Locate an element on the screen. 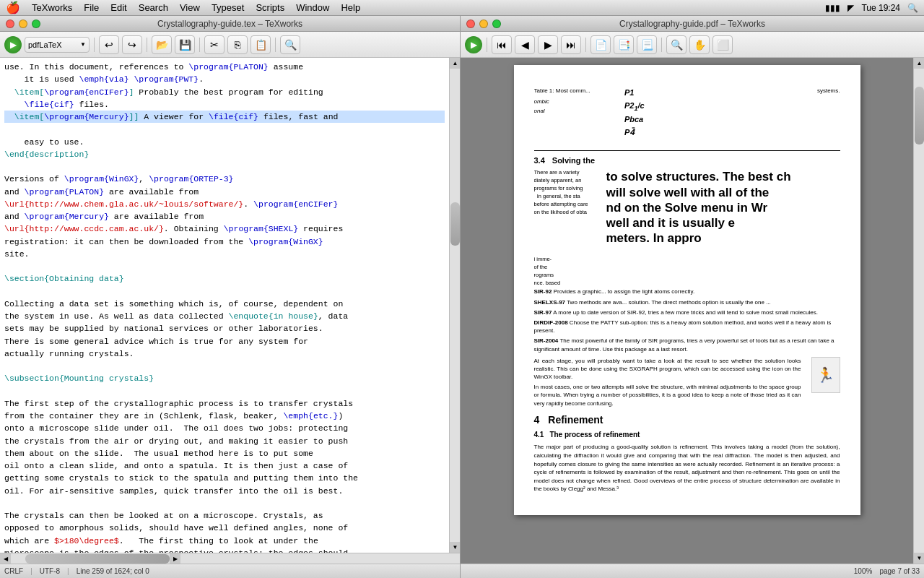 The width and height of the screenshot is (924, 578). pdf-titlebar: Crystallography-guide.pdf – TeXworks is located at coordinates (692, 24).